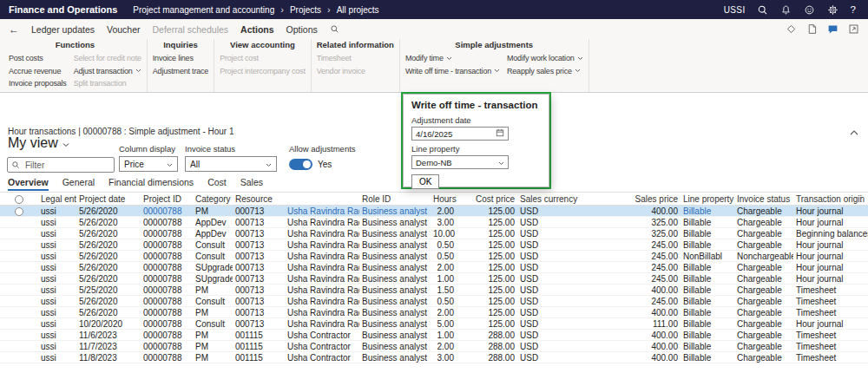 The image size is (868, 373). I want to click on tab-voucher: Voucher, so click(123, 29).